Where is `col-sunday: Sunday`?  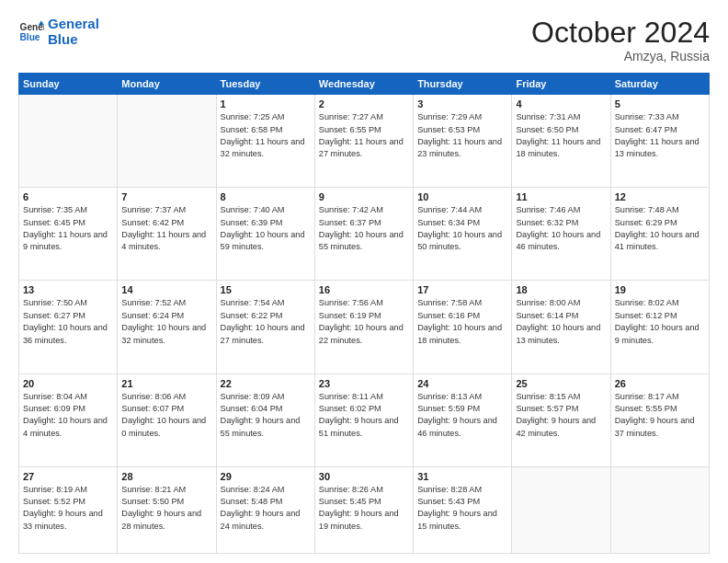 col-sunday: Sunday is located at coordinates (68, 85).